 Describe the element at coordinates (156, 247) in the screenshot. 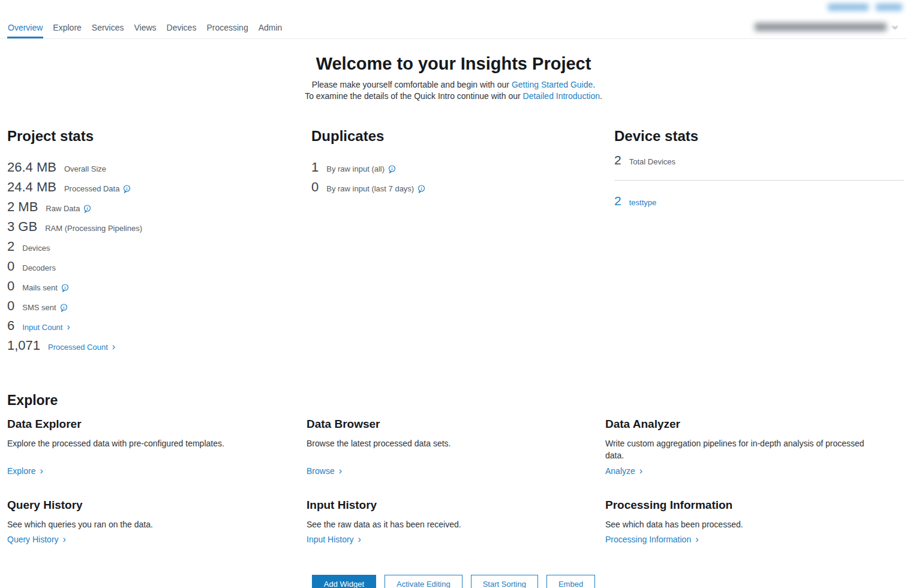

I see `stat-devices: 2 Devices` at that location.